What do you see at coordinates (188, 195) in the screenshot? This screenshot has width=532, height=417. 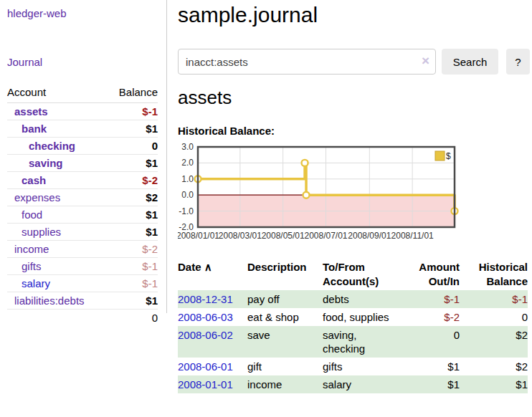 I see `svg-text: 0.0` at bounding box center [188, 195].